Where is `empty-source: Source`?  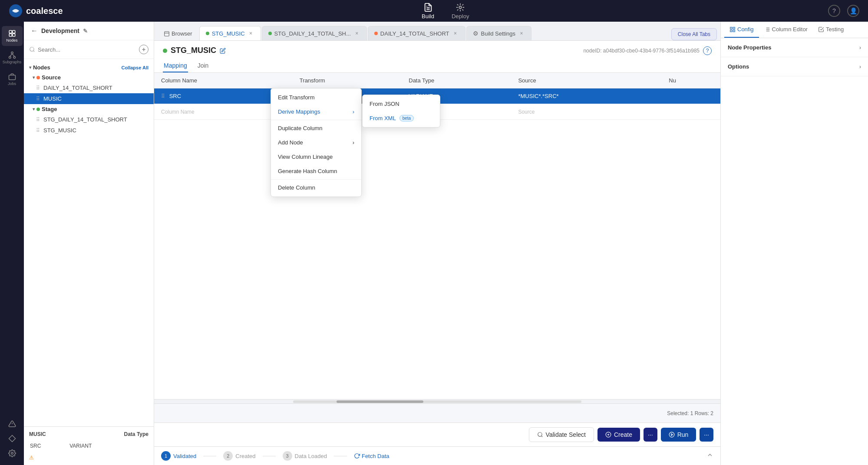
empty-source: Source is located at coordinates (526, 112).